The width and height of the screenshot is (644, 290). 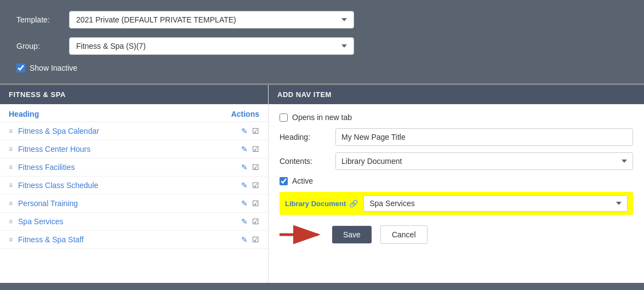 I want to click on library-doc-row: Library Document 🔗 Spa Services Fitness …, so click(x=456, y=203).